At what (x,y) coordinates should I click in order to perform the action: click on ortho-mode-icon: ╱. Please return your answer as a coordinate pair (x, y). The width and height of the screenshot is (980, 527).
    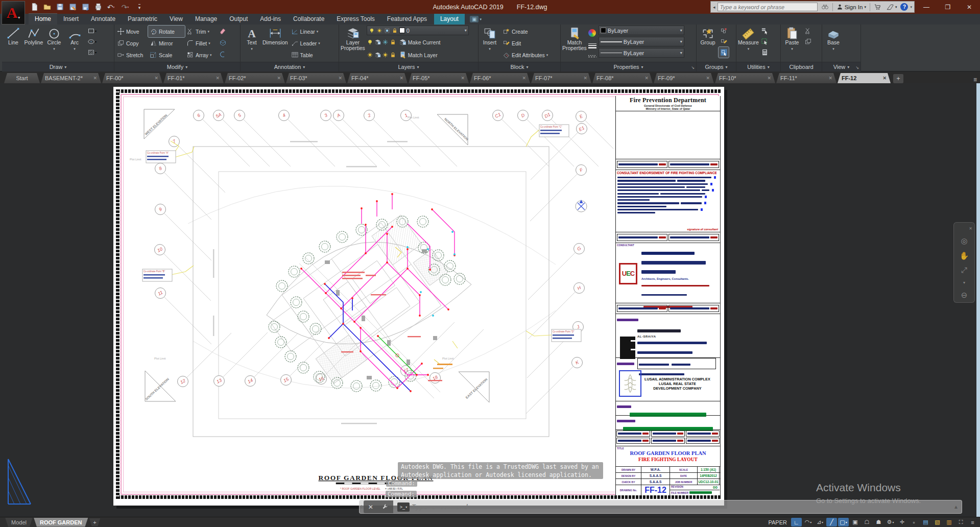
    Looking at the image, I should click on (831, 522).